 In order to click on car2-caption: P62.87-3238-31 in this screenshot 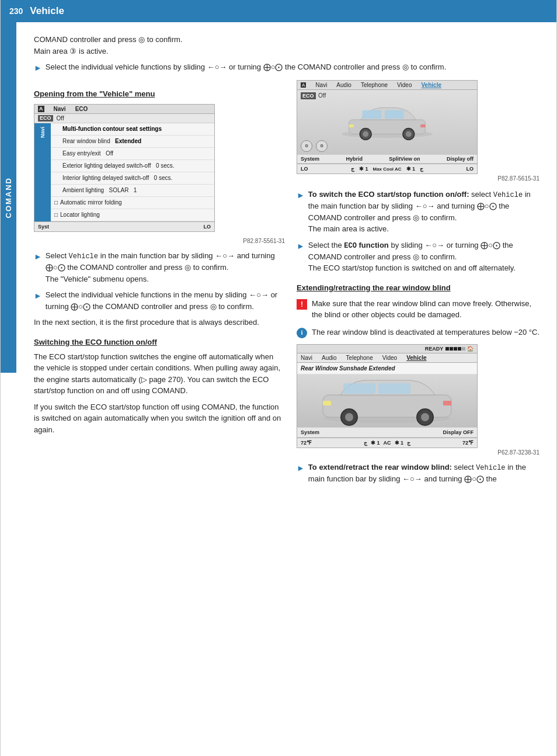, I will do `click(418, 452)`.